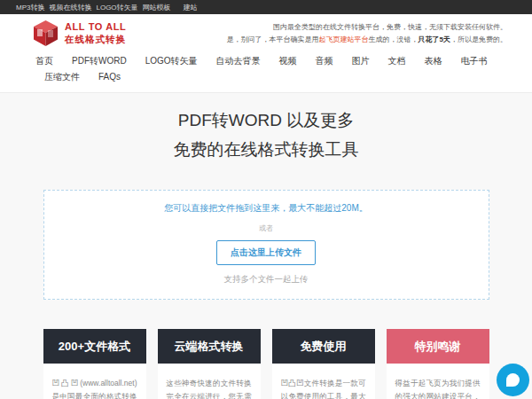  What do you see at coordinates (512, 379) in the screenshot?
I see `chat-bubble-icon` at bounding box center [512, 379].